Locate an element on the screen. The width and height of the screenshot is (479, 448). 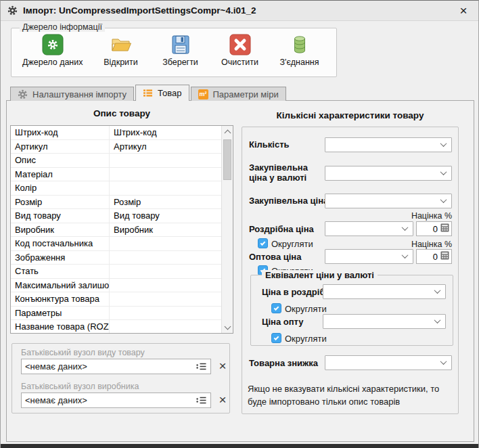
wholesale-markup-value: 0 is located at coordinates (436, 257).